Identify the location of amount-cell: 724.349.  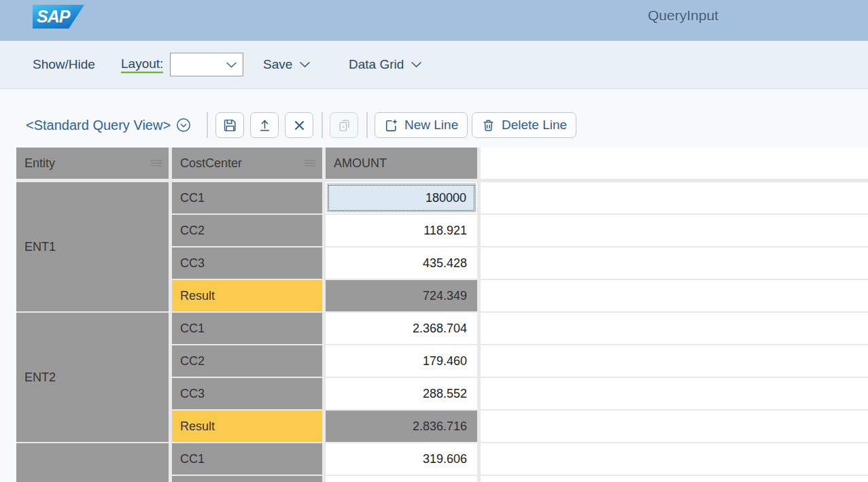
(401, 296).